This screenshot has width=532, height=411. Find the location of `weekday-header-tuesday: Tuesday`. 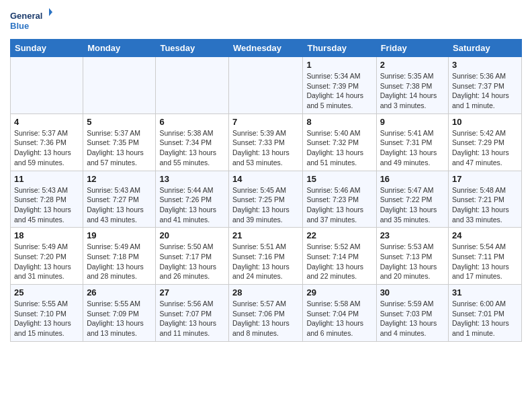

weekday-header-tuesday: Tuesday is located at coordinates (192, 48).